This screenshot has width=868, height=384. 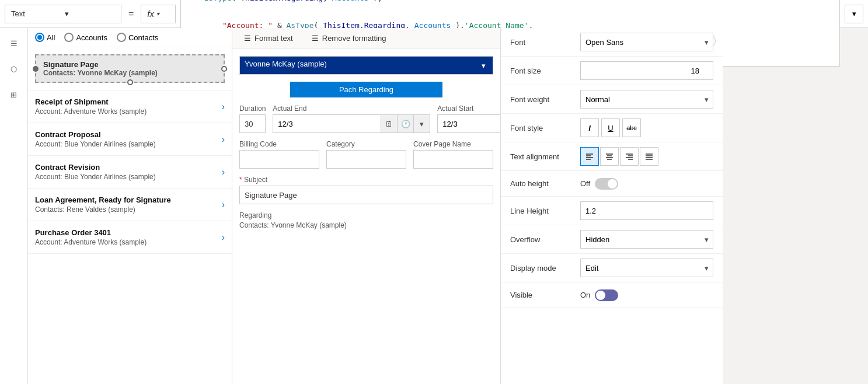 What do you see at coordinates (647, 184) in the screenshot?
I see `auto-height-toggle-row: Off` at bounding box center [647, 184].